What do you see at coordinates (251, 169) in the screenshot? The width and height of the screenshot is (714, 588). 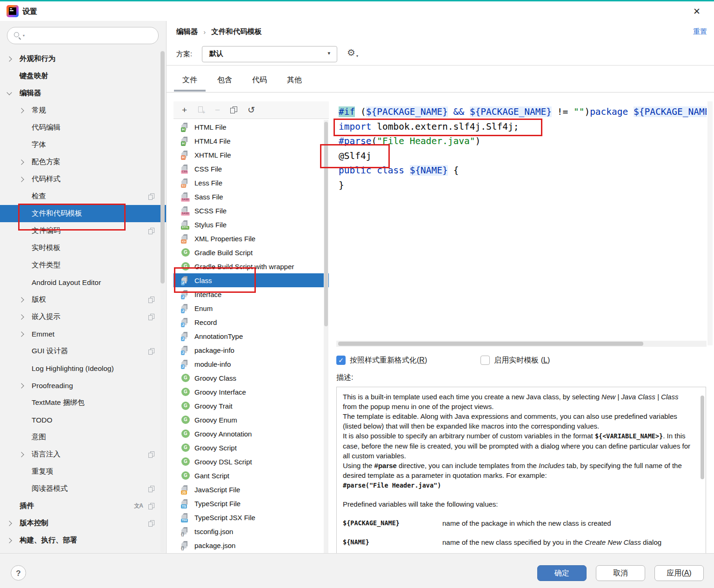 I see `list-item-css-file: CSSCSS File` at bounding box center [251, 169].